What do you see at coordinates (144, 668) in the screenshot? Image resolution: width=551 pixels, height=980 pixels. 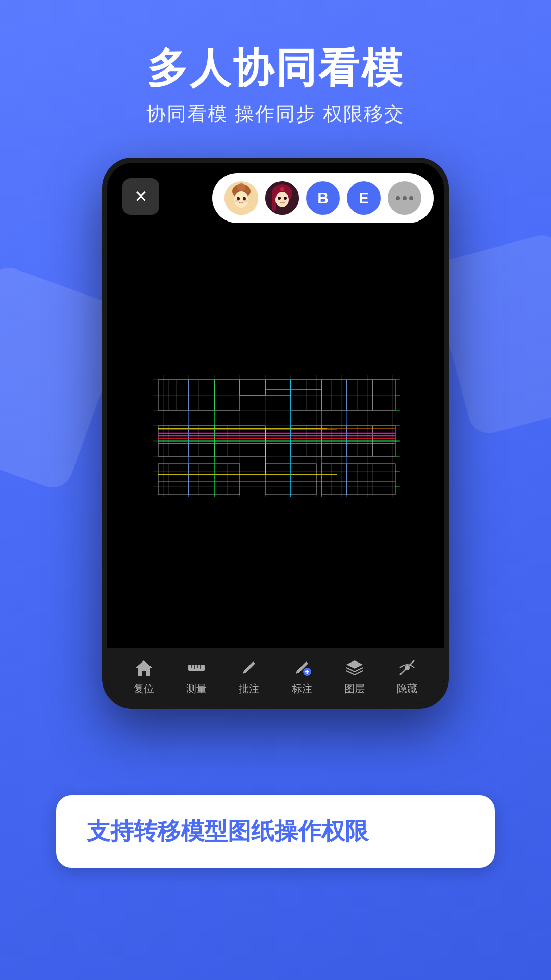 I see `home-icon` at bounding box center [144, 668].